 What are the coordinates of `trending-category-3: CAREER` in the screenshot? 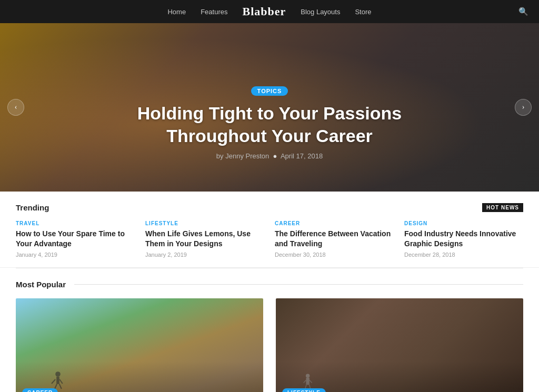 It's located at (334, 223).